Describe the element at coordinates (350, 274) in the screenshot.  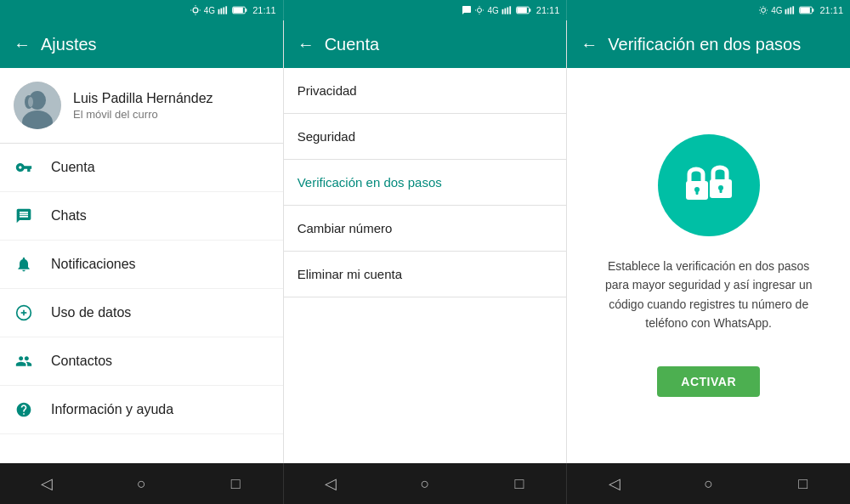
I see `eliminar-label: Eliminar mi cuenta` at that location.